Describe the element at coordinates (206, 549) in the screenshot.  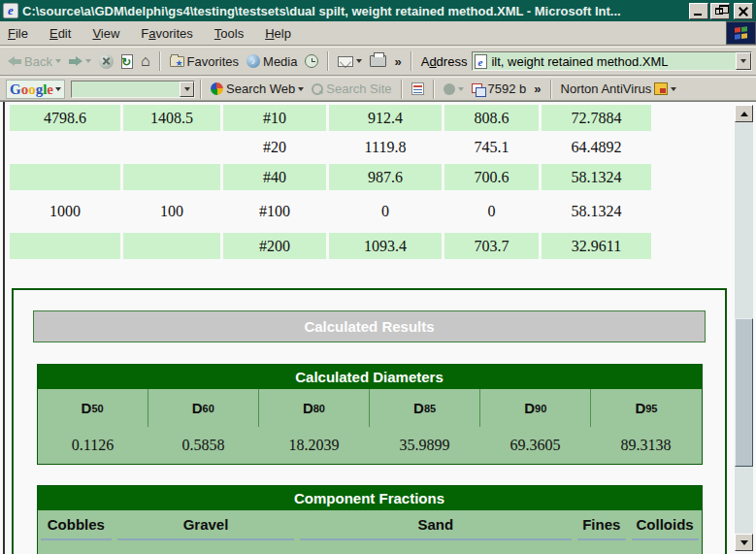
I see `fraction-value: 16.3` at that location.